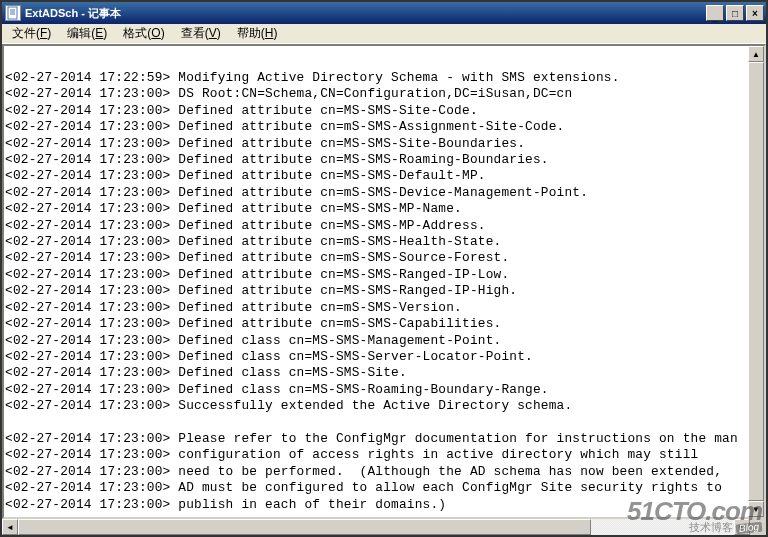 The image size is (768, 537). What do you see at coordinates (376, 527) in the screenshot?
I see `horizontal-scrollbar: ◄ ►` at bounding box center [376, 527].